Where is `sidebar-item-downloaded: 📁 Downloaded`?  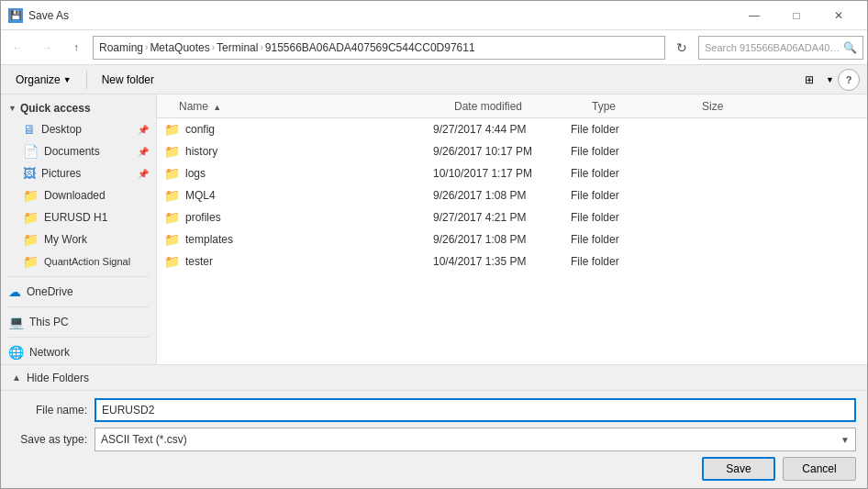 sidebar-item-downloaded: 📁 Downloaded is located at coordinates (79, 195).